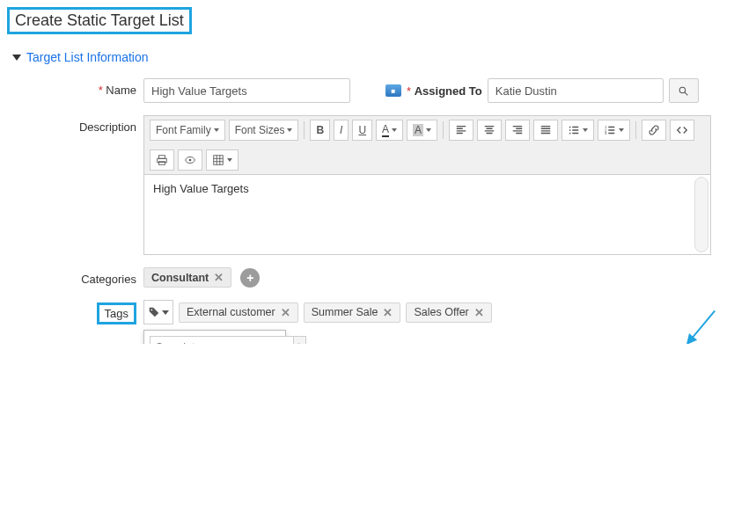 This screenshot has height=532, width=756. I want to click on section-title: Target List Information, so click(88, 57).